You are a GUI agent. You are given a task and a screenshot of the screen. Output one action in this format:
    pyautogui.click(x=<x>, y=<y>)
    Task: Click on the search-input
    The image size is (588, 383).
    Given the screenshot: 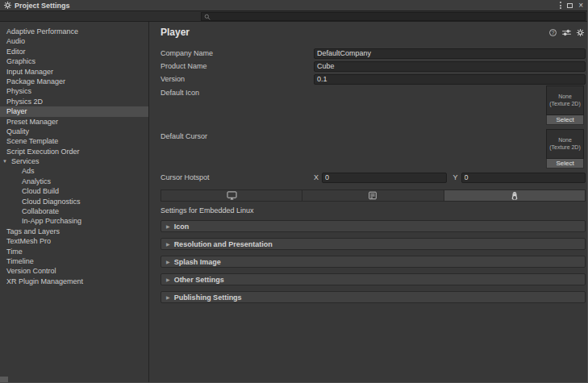 What is the action you would take?
    pyautogui.click(x=398, y=16)
    